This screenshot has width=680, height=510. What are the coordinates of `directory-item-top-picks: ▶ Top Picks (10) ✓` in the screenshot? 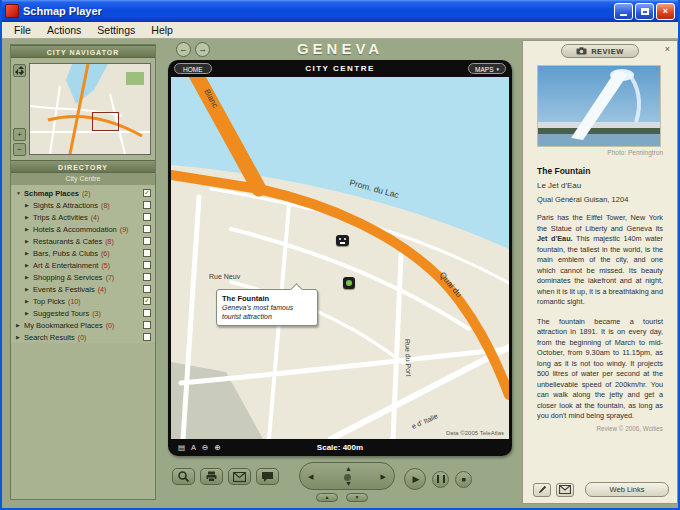 It's located at (83, 301).